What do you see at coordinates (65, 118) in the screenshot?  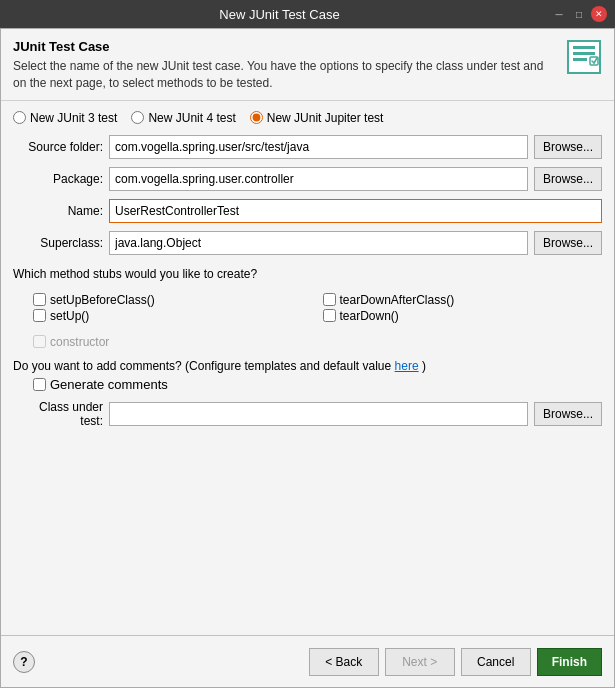 I see `junit3-radio-option: New JUnit 3 test` at bounding box center [65, 118].